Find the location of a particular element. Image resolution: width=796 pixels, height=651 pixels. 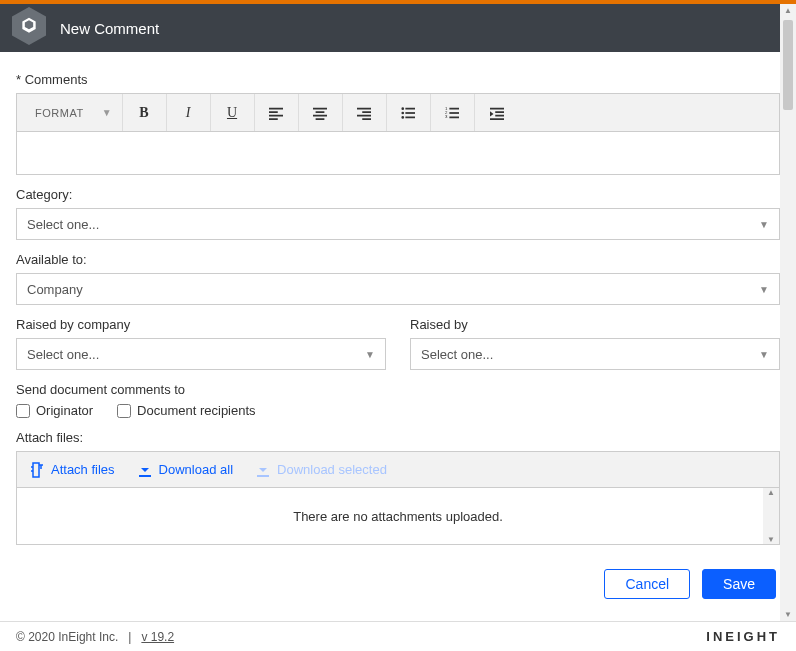

attachments-empty-text: There are no attachments uploaded. is located at coordinates (398, 516).